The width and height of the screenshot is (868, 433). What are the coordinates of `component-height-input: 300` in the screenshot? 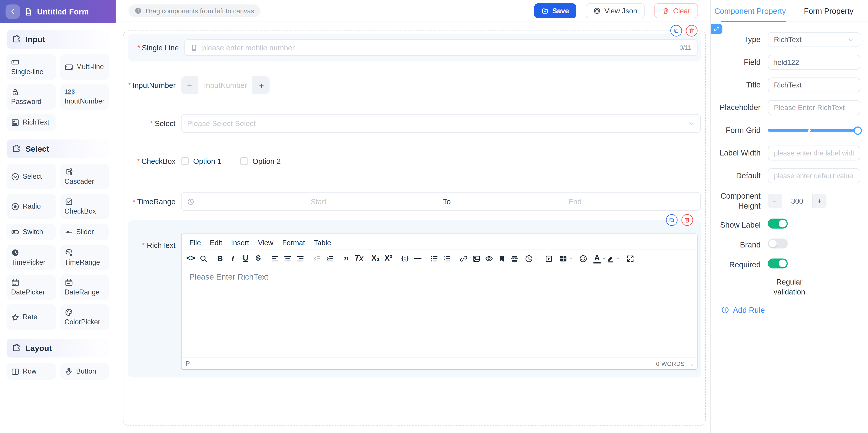 It's located at (797, 201).